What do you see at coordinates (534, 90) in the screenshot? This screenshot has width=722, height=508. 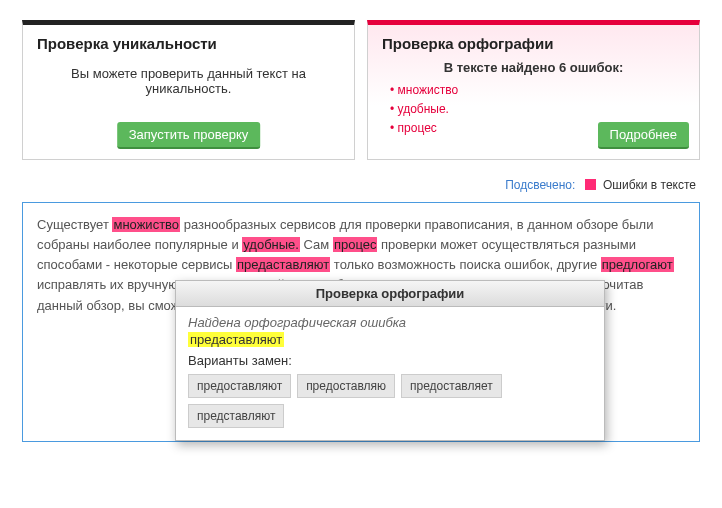 I see `spelling-panel: Проверка орфографии В тексте найдено 6 о…` at bounding box center [534, 90].